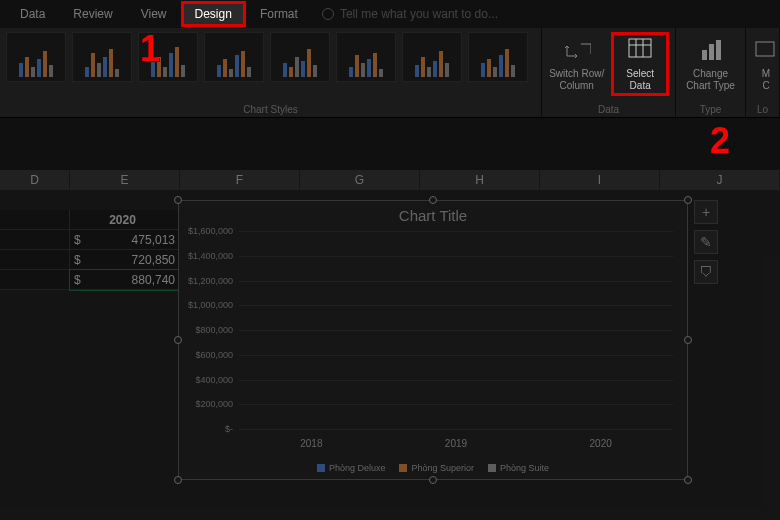  I want to click on group-chart-styles-label: Chart Styles, so click(270, 110).